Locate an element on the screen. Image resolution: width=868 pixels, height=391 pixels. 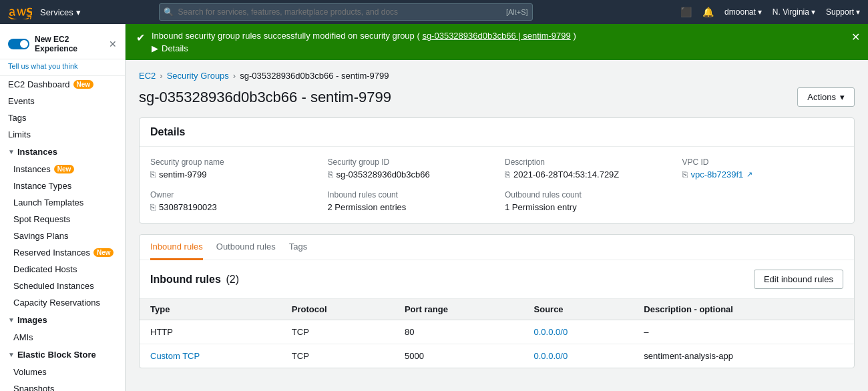
sidebar-item-reserved-instances: Reserved Instances New is located at coordinates (63, 252).